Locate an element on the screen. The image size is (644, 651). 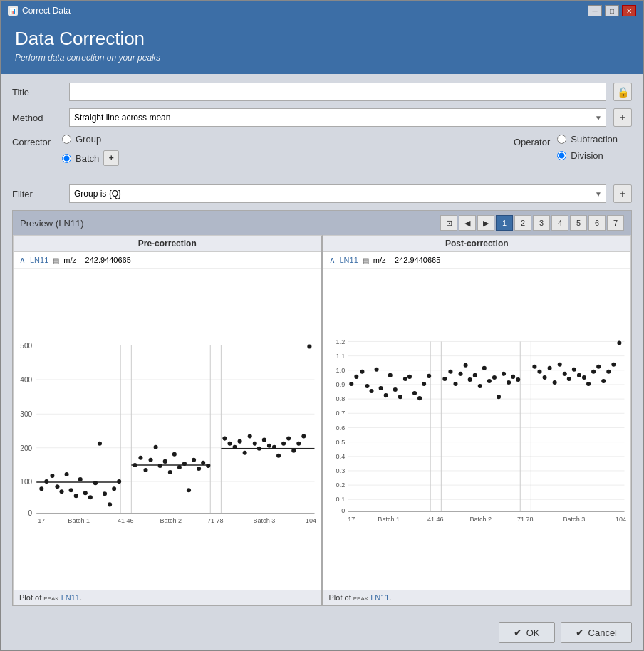
operator-division-label: Division is located at coordinates (587, 155).